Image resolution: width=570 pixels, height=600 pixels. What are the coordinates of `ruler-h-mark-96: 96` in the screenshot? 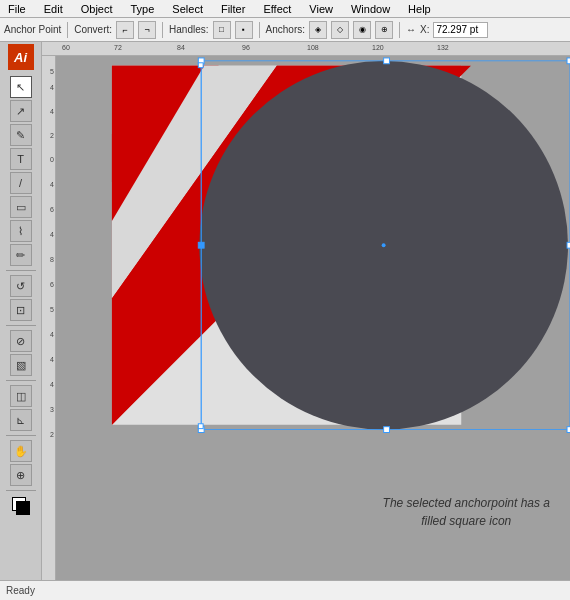 It's located at (246, 48).